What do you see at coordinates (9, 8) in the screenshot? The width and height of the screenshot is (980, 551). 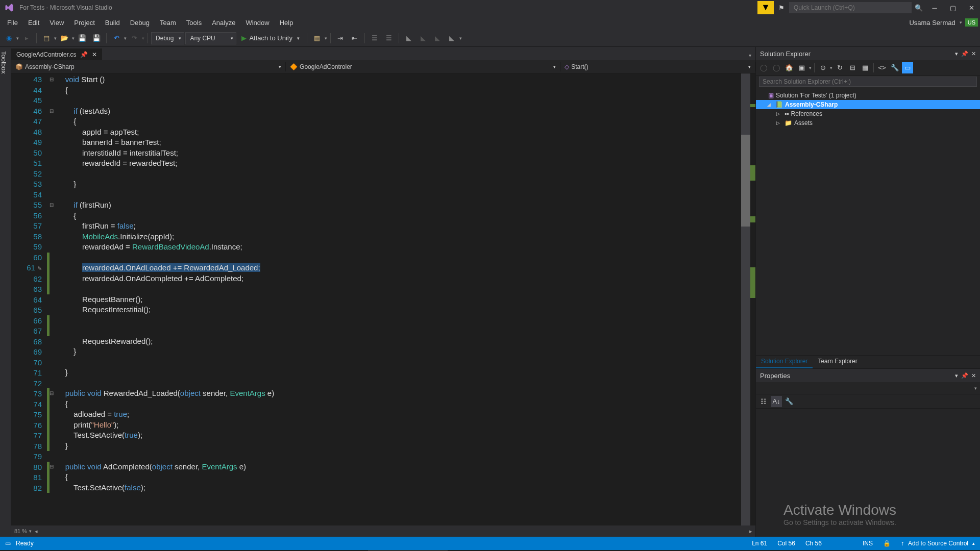 I see `vs-logo-icon` at bounding box center [9, 8].